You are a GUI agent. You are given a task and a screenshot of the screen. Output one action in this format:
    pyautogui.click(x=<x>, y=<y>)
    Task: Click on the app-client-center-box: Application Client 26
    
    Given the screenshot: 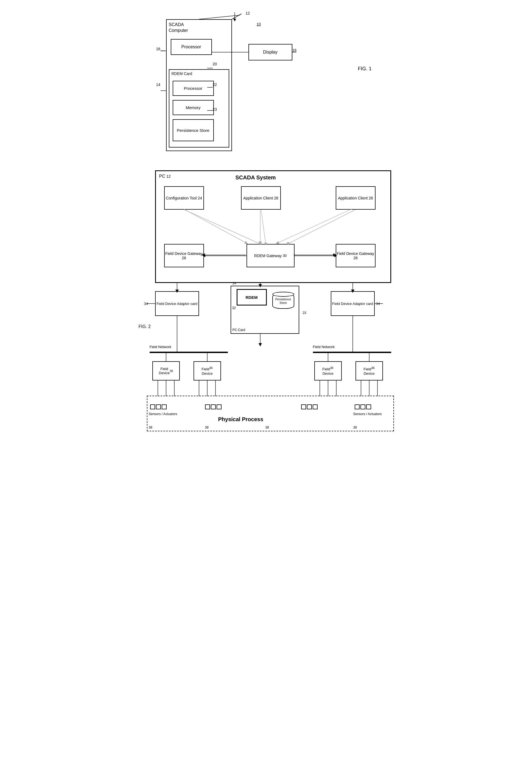 What is the action you would take?
    pyautogui.click(x=261, y=198)
    